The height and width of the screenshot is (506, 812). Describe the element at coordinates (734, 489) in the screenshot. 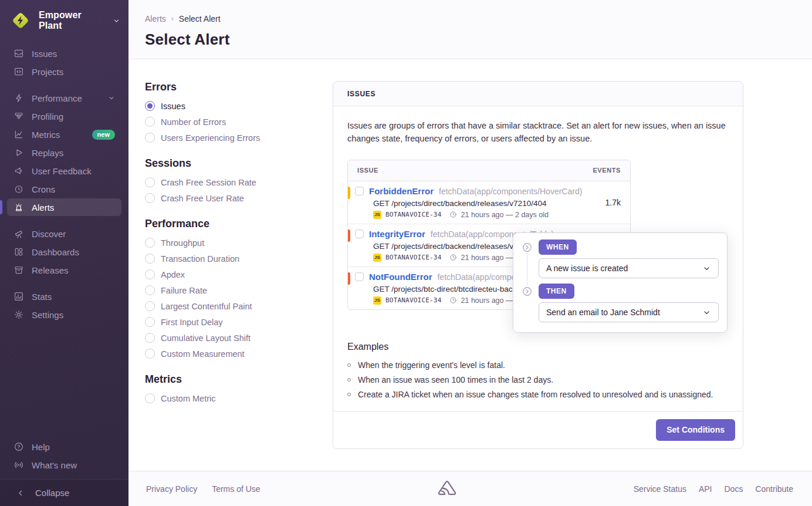

I see `docs-link: Docs` at that location.